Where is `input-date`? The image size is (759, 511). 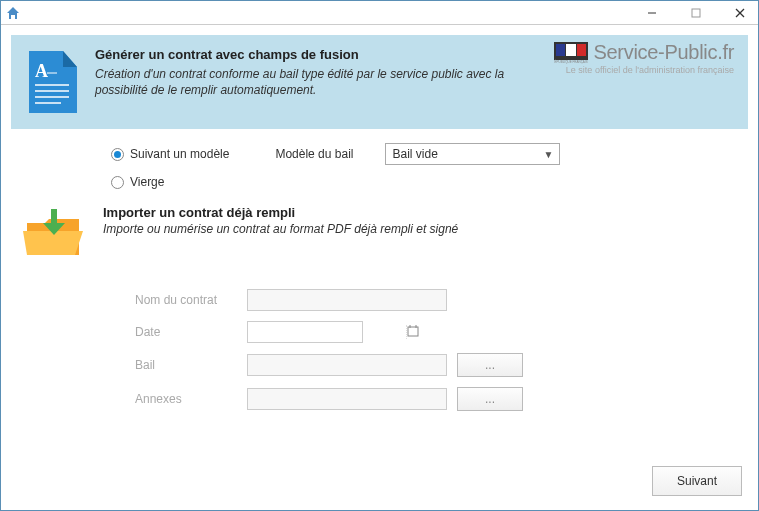
input-date is located at coordinates (327, 332).